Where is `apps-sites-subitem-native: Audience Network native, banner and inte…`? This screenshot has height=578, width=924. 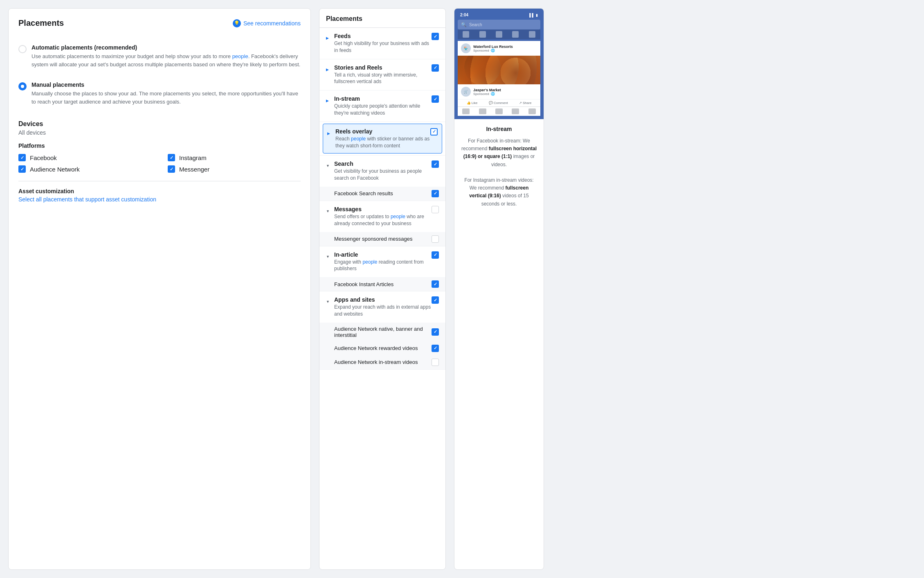 apps-sites-subitem-native: Audience Network native, banner and inte… is located at coordinates (382, 332).